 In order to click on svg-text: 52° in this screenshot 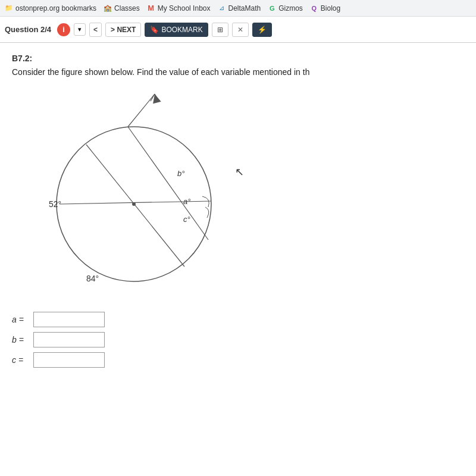, I will do `click(55, 204)`.